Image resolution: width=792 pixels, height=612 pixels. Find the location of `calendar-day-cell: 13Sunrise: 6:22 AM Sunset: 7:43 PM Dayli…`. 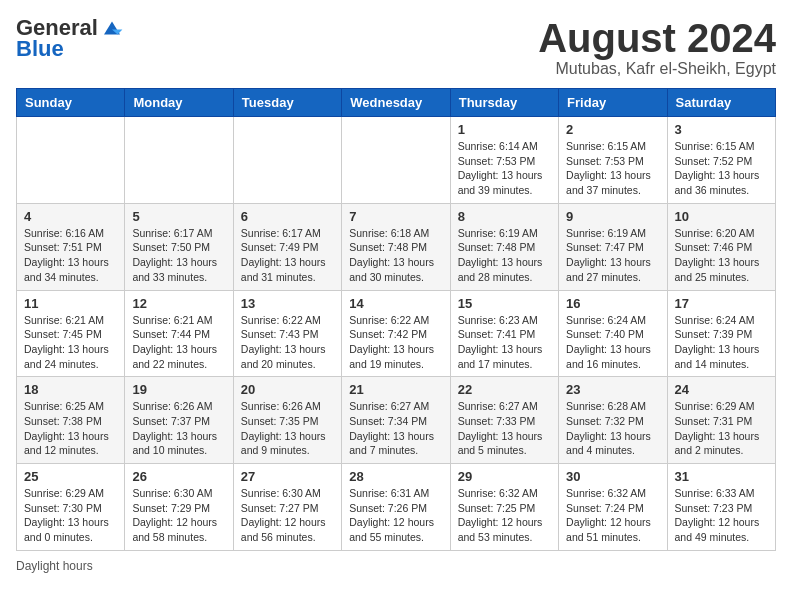

calendar-day-cell: 13Sunrise: 6:22 AM Sunset: 7:43 PM Dayli… is located at coordinates (287, 334).